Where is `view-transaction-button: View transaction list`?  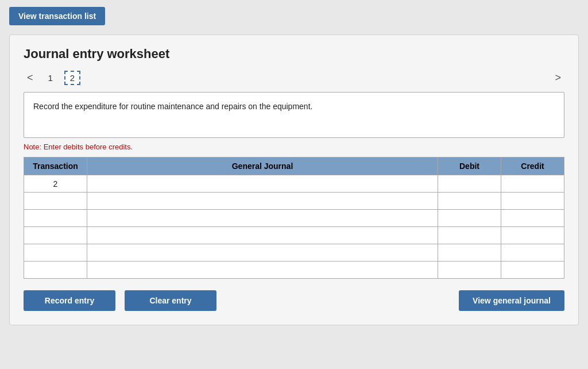 view-transaction-button: View transaction list is located at coordinates (57, 16).